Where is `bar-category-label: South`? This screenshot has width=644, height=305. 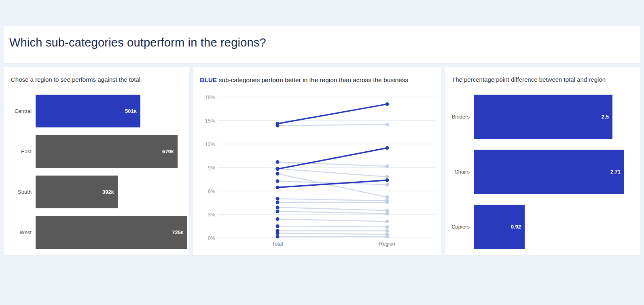 bar-category-label: South is located at coordinates (21, 192).